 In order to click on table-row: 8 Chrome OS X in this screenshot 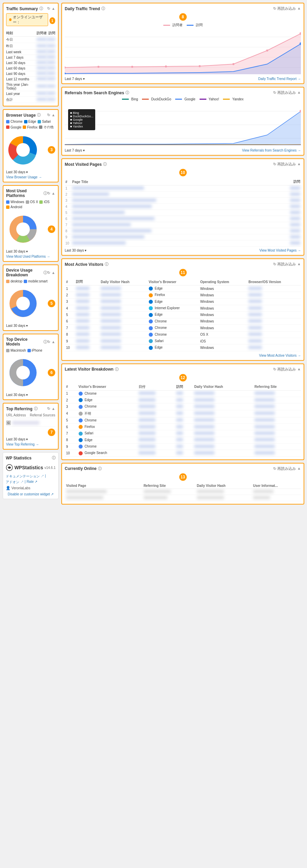, I will do `click(183, 334)`.